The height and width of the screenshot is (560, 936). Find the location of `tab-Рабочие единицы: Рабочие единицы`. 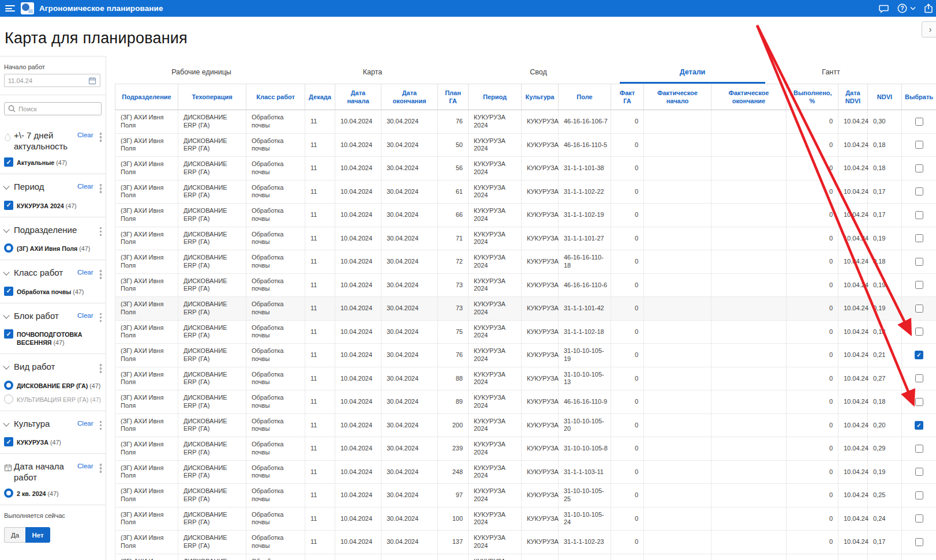

tab-Рабочие единицы: Рабочие единицы is located at coordinates (201, 72).